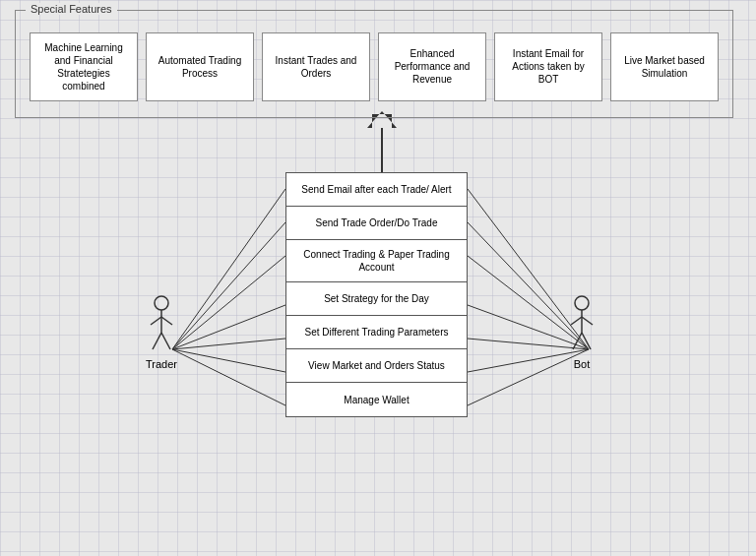 This screenshot has width=756, height=556. Describe the element at coordinates (84, 67) in the screenshot. I see `feature-box-ml: Machine Learning and Financial Strateteg…` at that location.